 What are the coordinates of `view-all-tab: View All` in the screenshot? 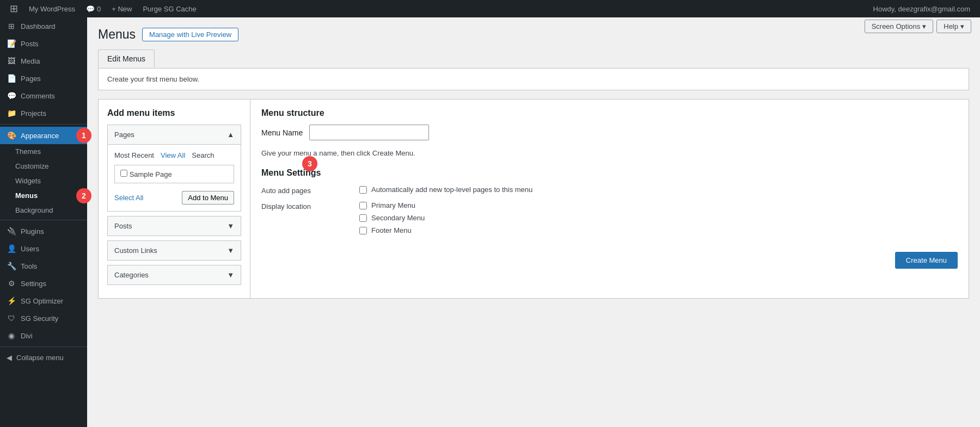 It's located at (173, 156).